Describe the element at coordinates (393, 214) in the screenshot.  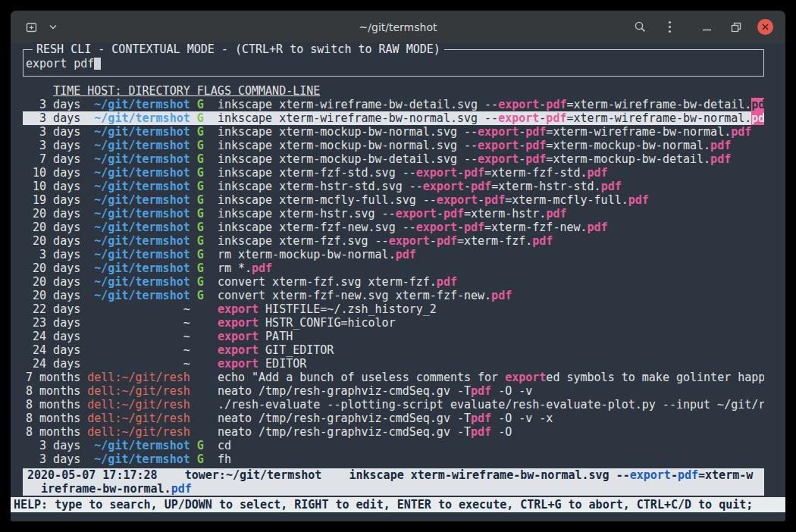
I see `row-command: inkscape xterm-hstr.svg --export-pdf=xte…` at that location.